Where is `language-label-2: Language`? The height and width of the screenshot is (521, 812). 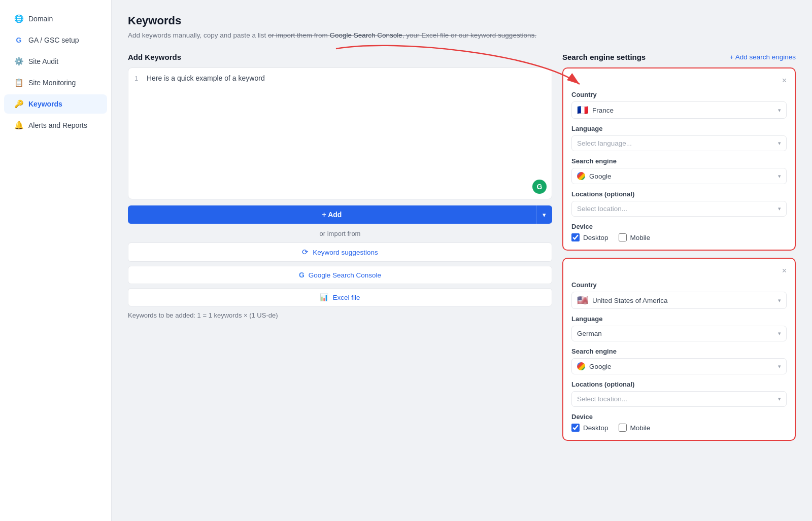
language-label-2: Language is located at coordinates (679, 319).